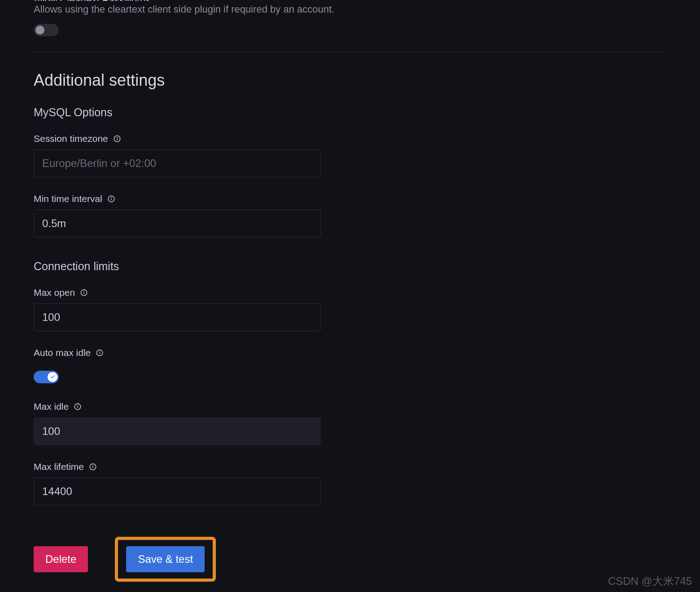 The image size is (700, 592). What do you see at coordinates (650, 581) in the screenshot?
I see `watermark-text: CSDN @大米745` at bounding box center [650, 581].